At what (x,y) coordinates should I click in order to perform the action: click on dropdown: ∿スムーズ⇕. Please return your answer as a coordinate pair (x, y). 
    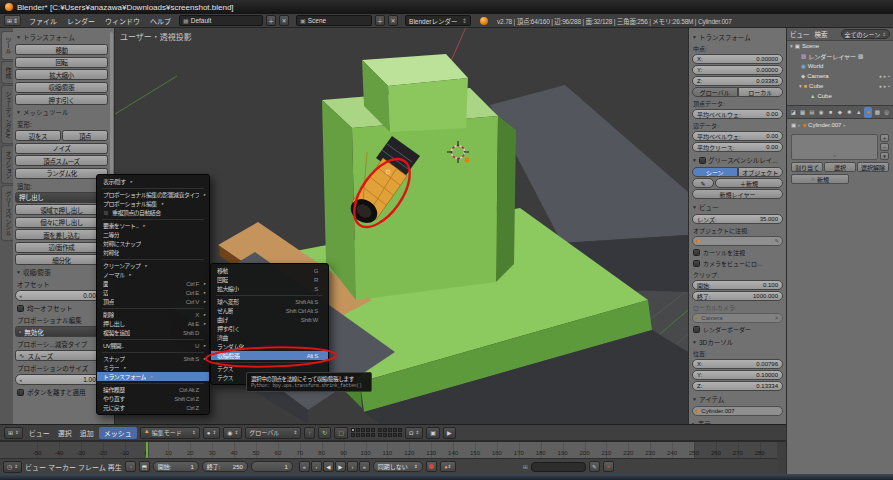
    Looking at the image, I should click on (62, 356).